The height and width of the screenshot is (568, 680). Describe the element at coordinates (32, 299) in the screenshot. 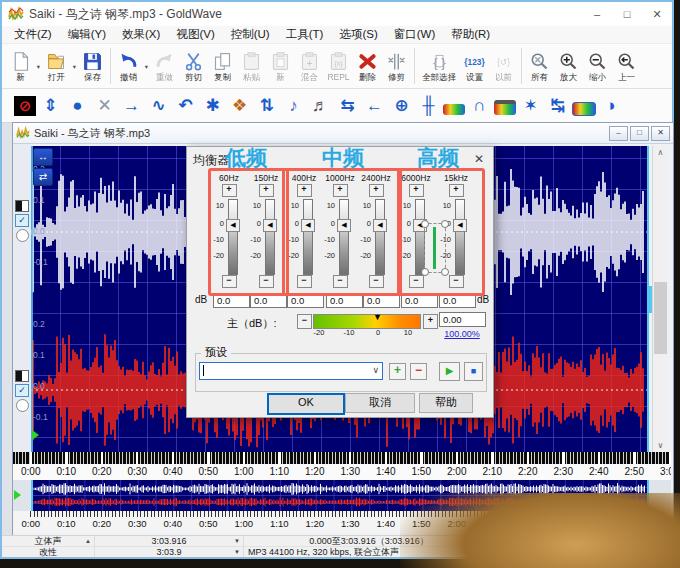

I see `selection-start-marker` at that location.